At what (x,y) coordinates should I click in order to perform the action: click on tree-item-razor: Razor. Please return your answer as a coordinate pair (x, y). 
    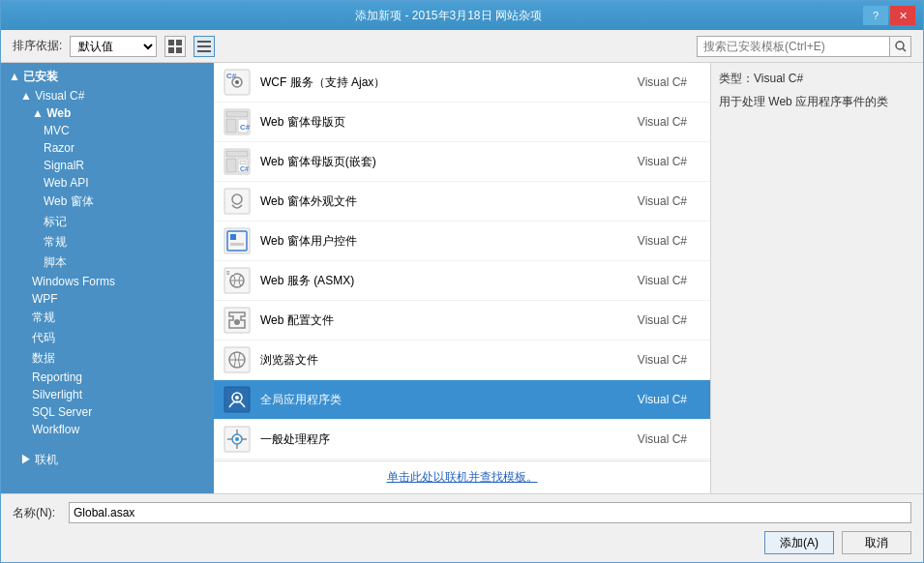
    Looking at the image, I should click on (107, 148).